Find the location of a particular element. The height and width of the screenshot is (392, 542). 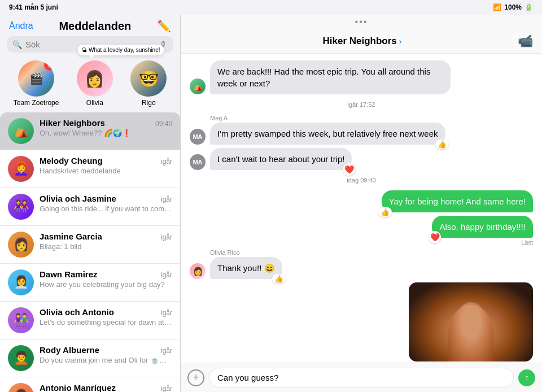

video-call-button: 📹 is located at coordinates (525, 41).